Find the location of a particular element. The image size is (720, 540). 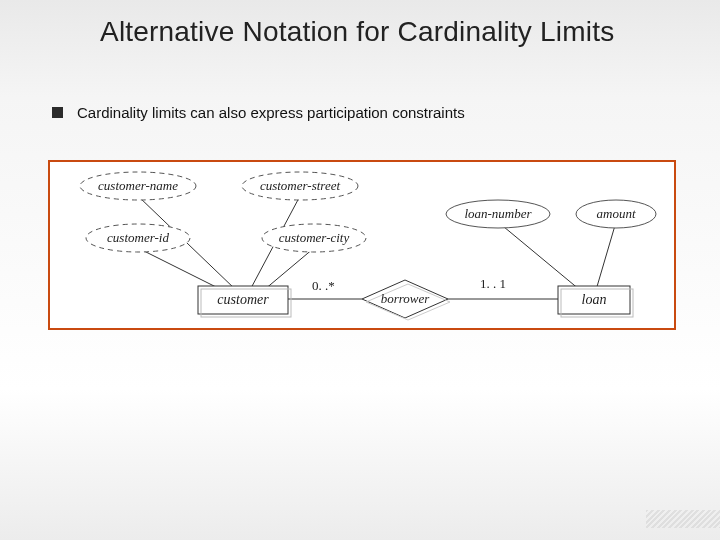

attr-customer-name: customer-name is located at coordinates (138, 186).